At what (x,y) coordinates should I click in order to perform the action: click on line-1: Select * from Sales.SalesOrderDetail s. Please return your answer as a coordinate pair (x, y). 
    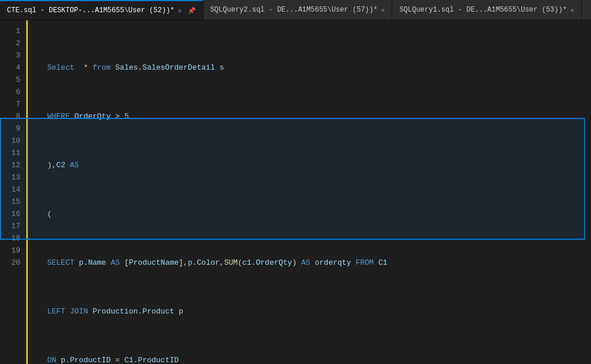
    Looking at the image, I should click on (310, 67).